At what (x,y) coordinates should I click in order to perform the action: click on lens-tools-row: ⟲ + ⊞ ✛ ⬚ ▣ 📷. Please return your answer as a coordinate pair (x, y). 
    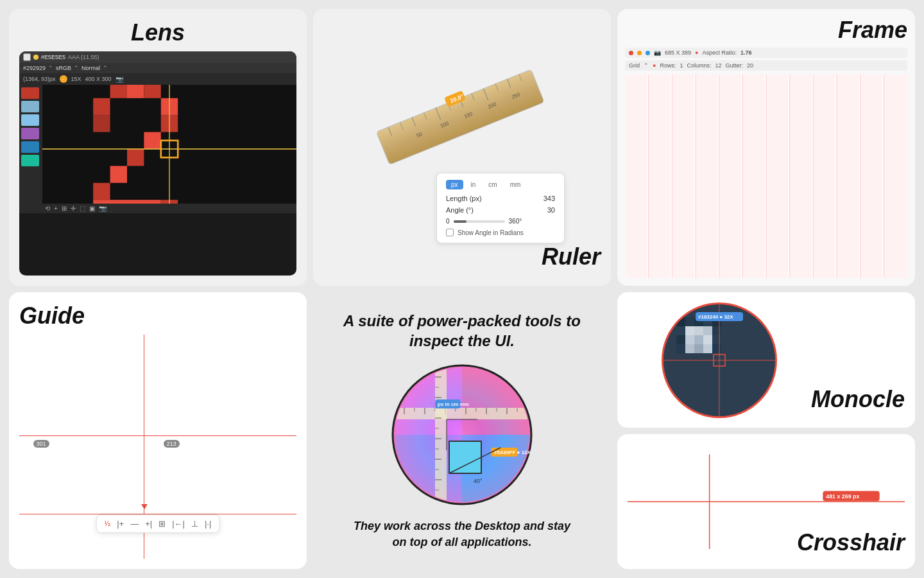
    Looking at the image, I should click on (169, 208).